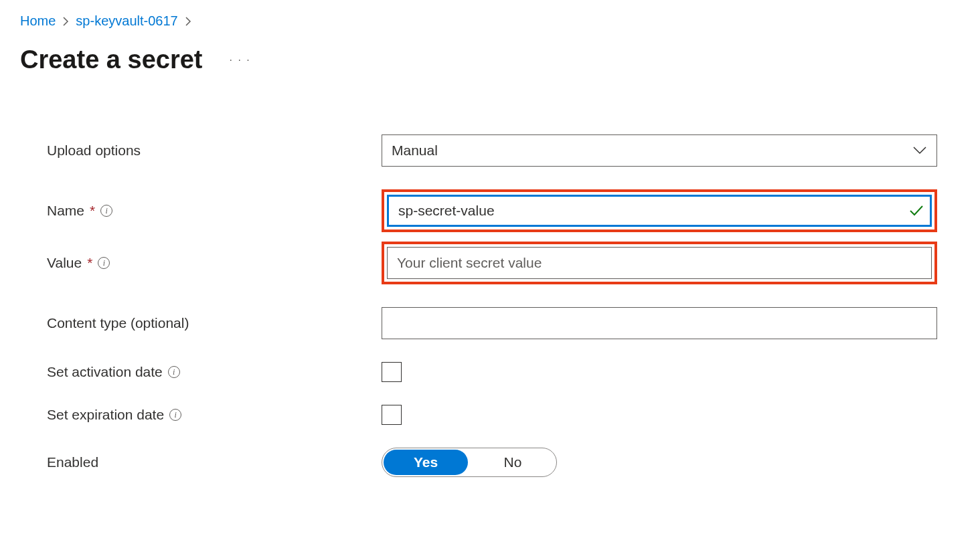 This screenshot has height=554, width=980. I want to click on row-value: Value * i, so click(503, 263).